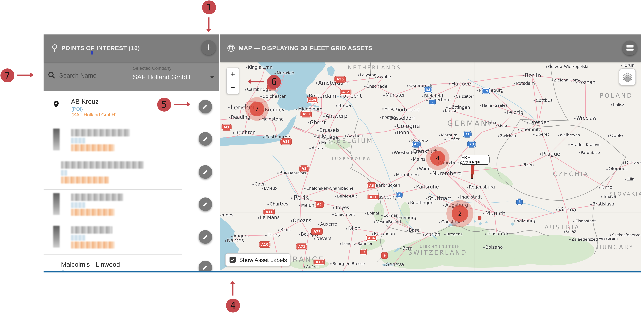 This screenshot has width=644, height=313. What do you see at coordinates (212, 78) in the screenshot?
I see `chevron-down-icon` at bounding box center [212, 78].